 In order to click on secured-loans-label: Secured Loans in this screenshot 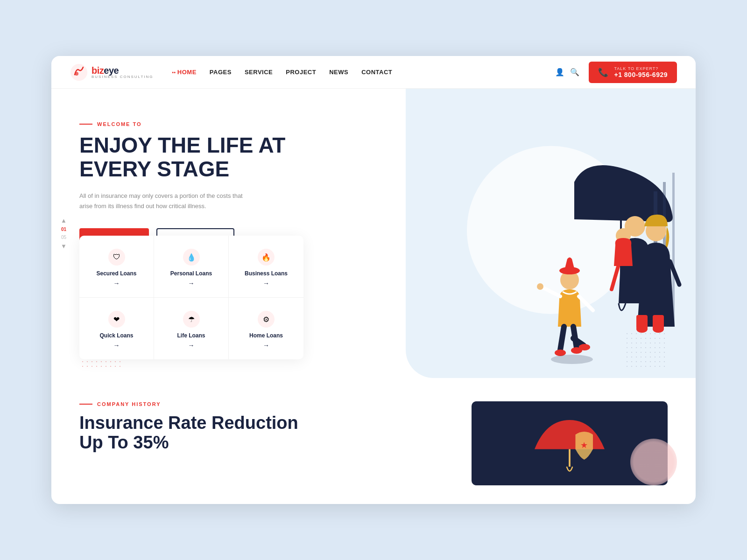, I will do `click(116, 273)`.